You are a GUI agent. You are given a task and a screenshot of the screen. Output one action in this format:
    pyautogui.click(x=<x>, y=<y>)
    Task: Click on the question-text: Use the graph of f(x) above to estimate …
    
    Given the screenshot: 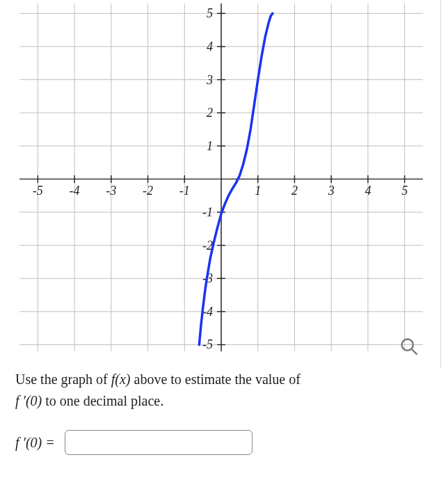 What is the action you would take?
    pyautogui.click(x=221, y=390)
    